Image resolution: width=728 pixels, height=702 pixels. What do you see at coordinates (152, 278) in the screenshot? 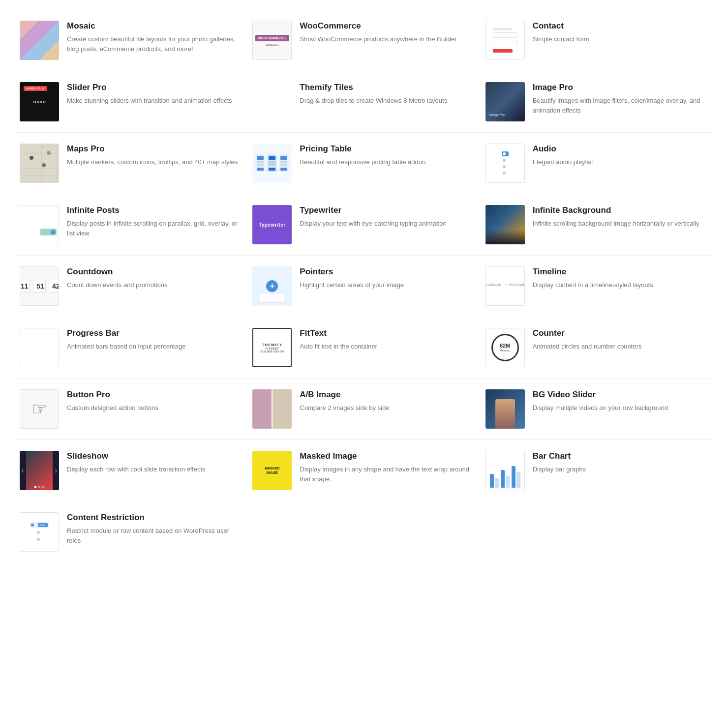
I see `item-content: Countdown Count down events and promotio…` at bounding box center [152, 278].